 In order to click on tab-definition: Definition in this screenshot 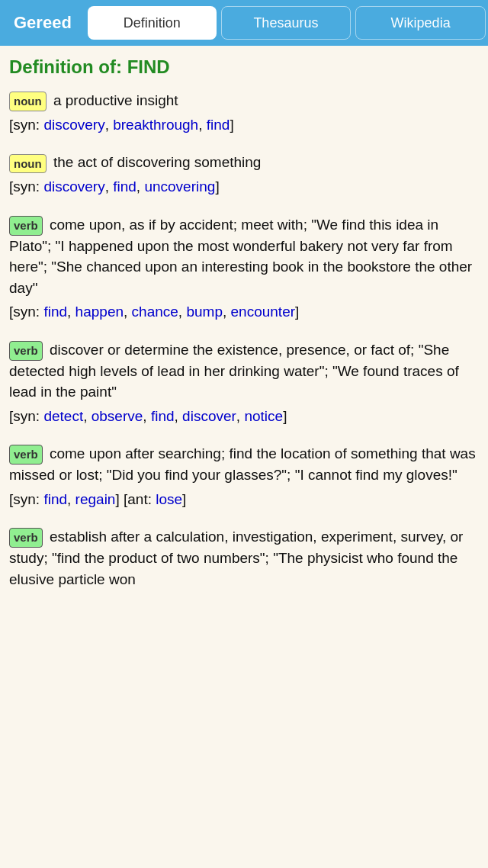, I will do `click(152, 23)`.